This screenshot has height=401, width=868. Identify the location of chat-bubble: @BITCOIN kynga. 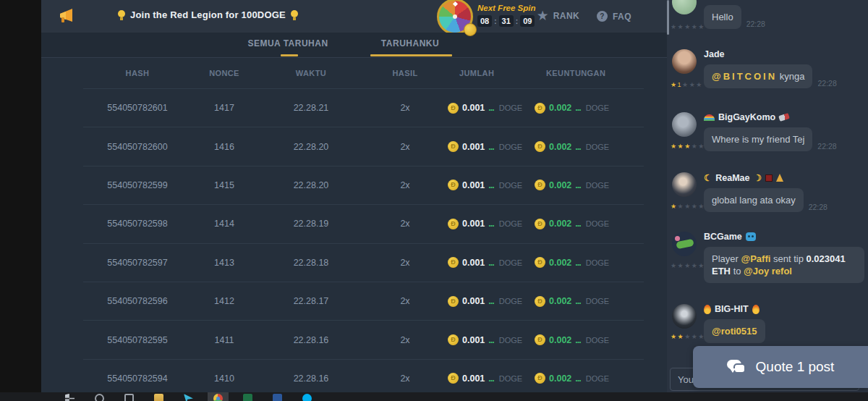
(758, 77).